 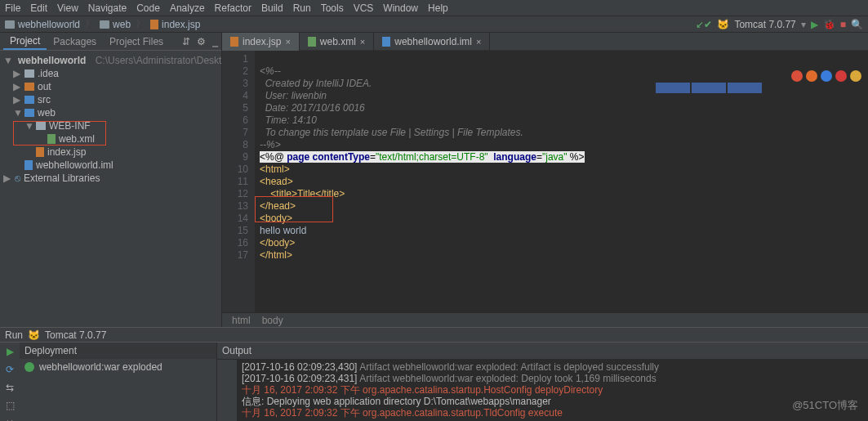 What do you see at coordinates (118, 351) in the screenshot?
I see `deployment-header: Deployment` at bounding box center [118, 351].